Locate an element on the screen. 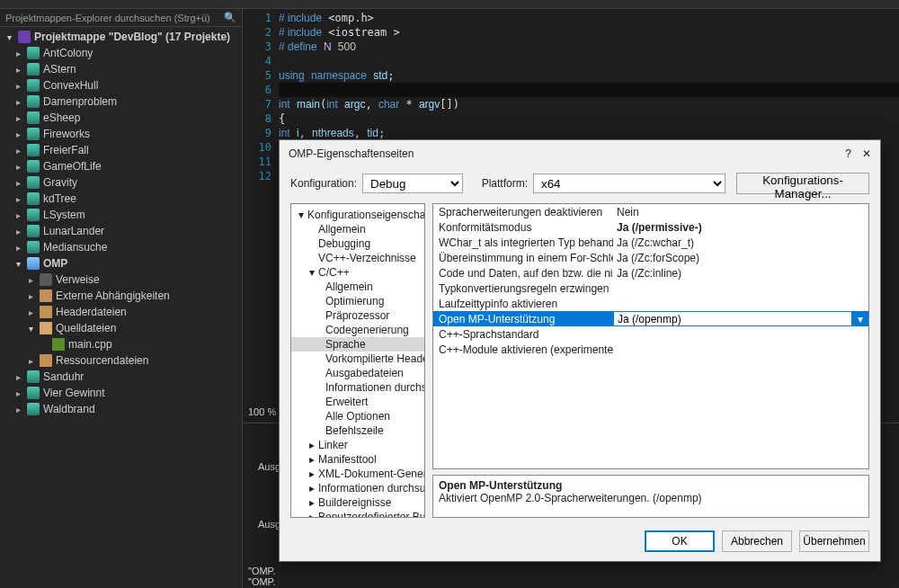 The height and width of the screenshot is (588, 899). tree-item: Sprache is located at coordinates (358, 344).